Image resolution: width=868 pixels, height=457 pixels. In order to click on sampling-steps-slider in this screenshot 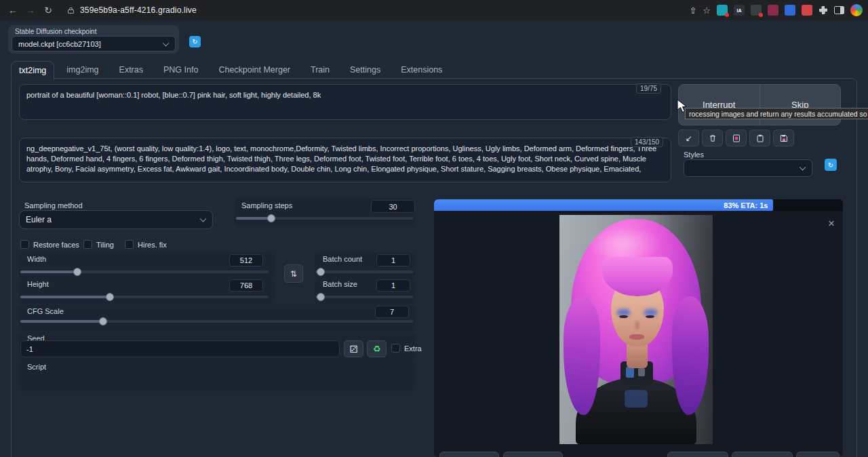, I will do `click(325, 218)`.